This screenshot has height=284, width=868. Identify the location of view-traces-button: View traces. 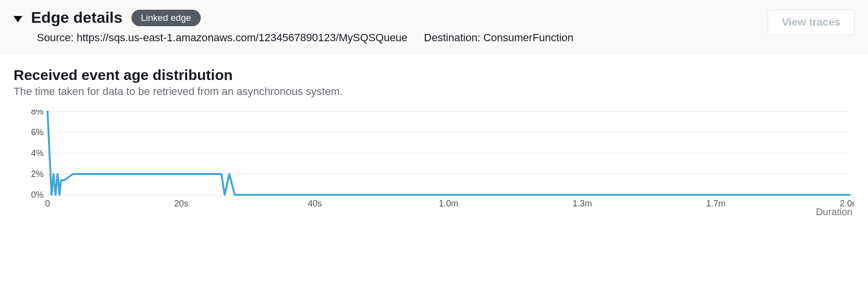
(811, 22).